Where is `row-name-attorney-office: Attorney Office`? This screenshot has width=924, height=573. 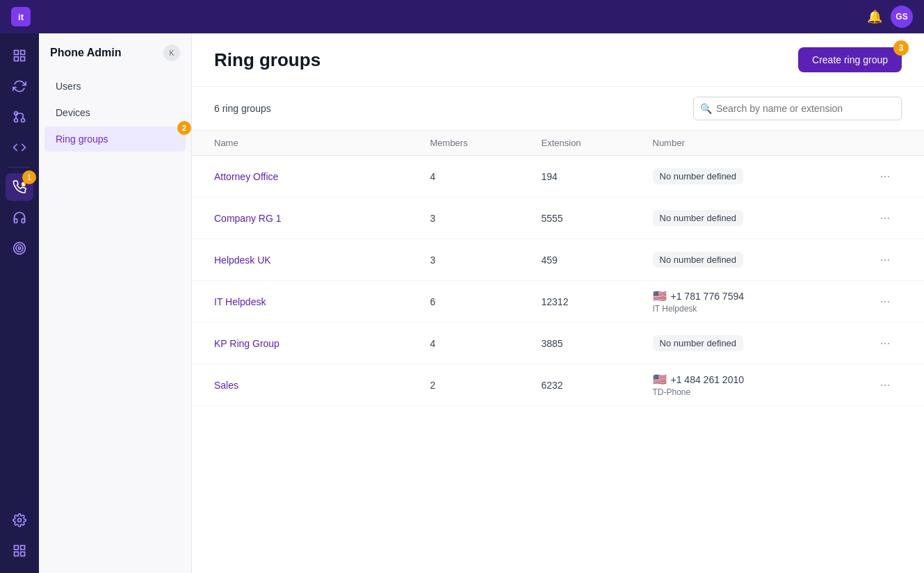
row-name-attorney-office: Attorney Office is located at coordinates (323, 177).